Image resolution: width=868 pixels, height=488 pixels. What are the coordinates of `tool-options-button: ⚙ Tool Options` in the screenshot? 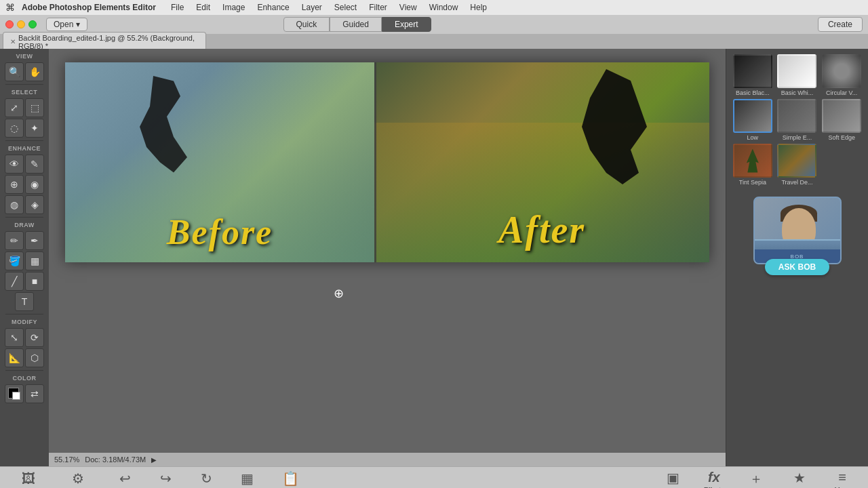 It's located at (78, 478).